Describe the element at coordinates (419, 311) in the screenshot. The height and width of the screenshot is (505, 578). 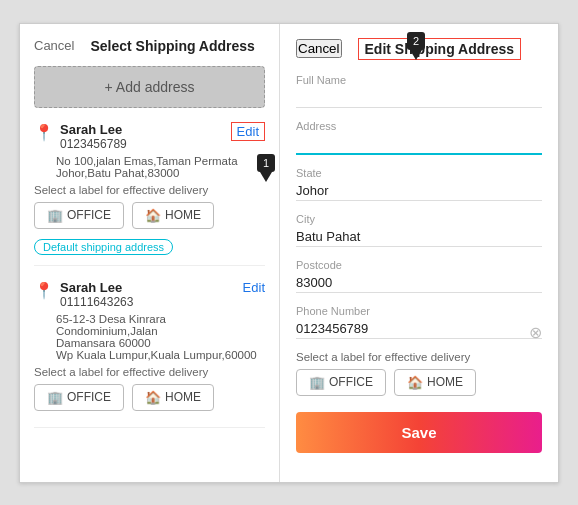
I see `label-phone: Phone Number` at that location.